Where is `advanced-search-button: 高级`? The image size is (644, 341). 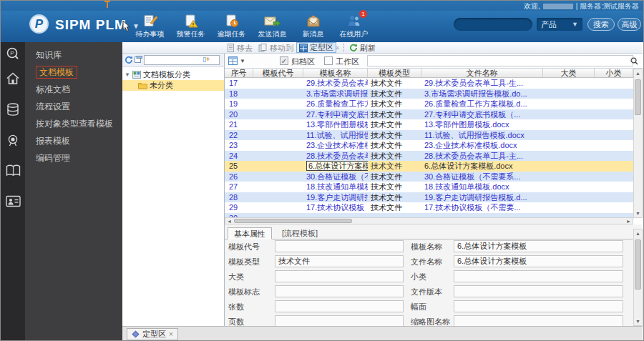 advanced-search-button: 高级 is located at coordinates (630, 24).